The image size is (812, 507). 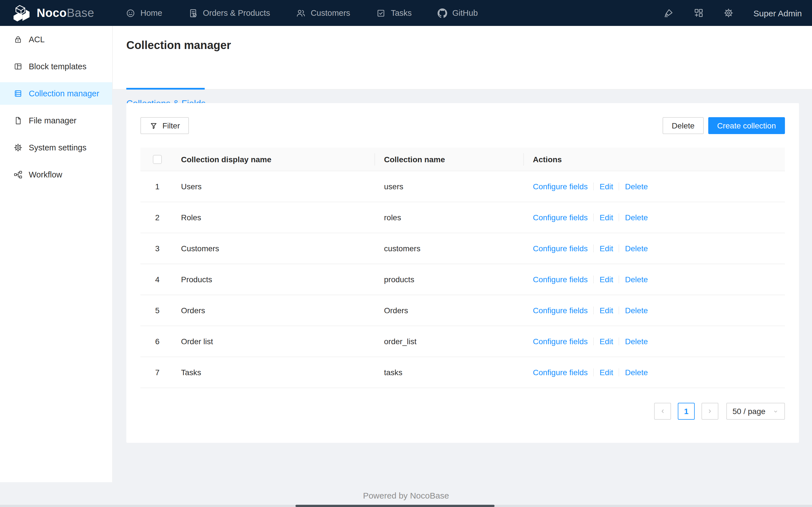 I want to click on table-row: 4 Products products Configure fields Edi…, so click(x=462, y=280).